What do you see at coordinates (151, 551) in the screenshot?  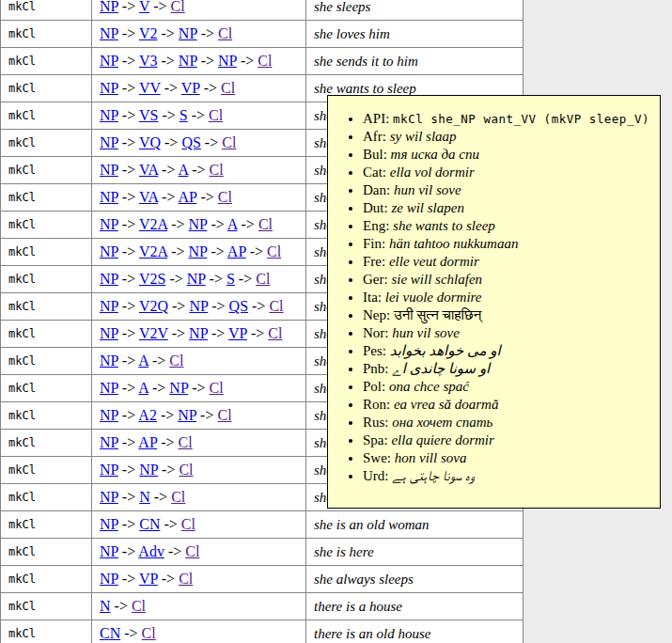 I see `category-link: Adv` at bounding box center [151, 551].